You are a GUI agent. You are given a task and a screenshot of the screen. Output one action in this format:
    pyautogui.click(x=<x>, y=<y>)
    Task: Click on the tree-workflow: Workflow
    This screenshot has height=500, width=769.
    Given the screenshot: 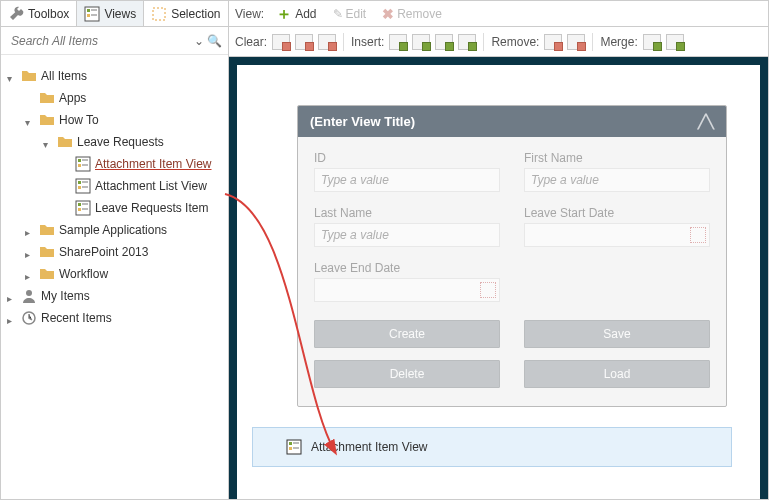 What is the action you would take?
    pyautogui.click(x=124, y=274)
    